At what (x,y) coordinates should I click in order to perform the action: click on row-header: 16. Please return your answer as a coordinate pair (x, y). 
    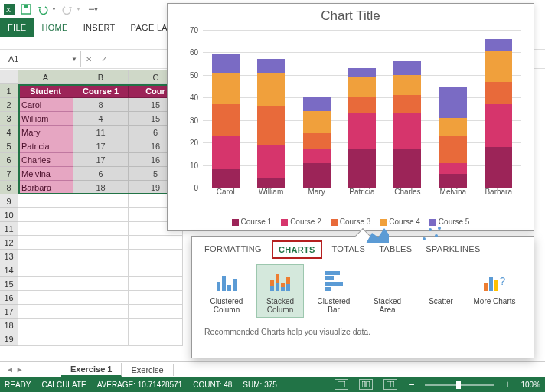
    Looking at the image, I should click on (9, 298).